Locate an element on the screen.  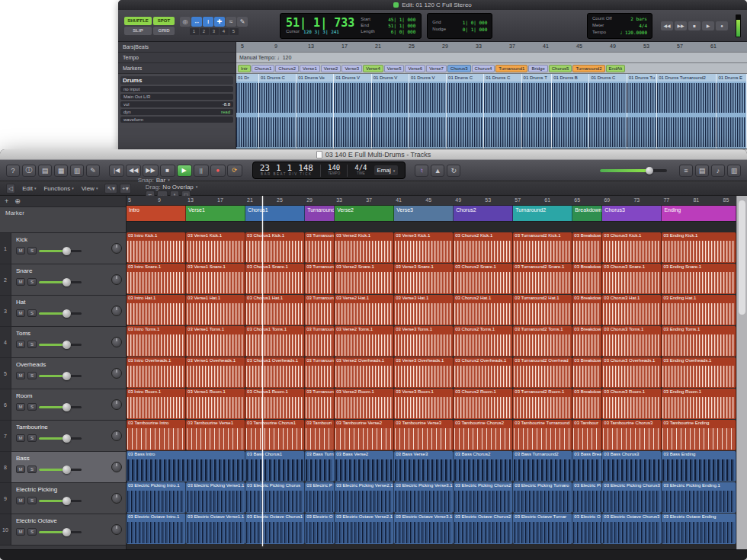
stop-button: ■ is located at coordinates (168, 171).